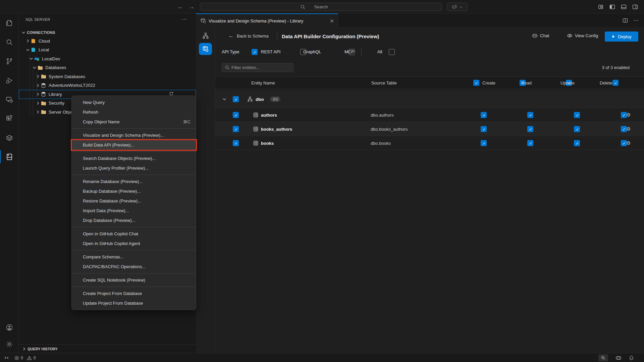 Image resolution: width=644 pixels, height=362 pixels. I want to click on rest-api-checkbox, so click(255, 52).